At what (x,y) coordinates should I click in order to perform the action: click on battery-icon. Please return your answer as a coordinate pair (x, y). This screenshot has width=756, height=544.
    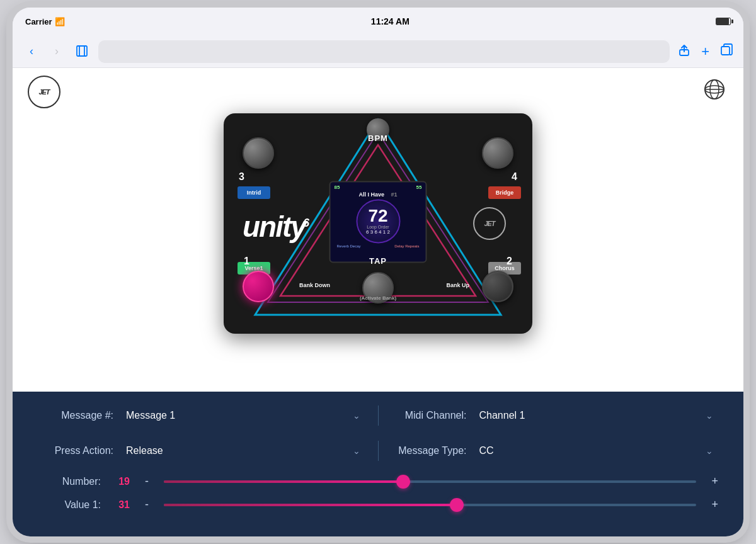
    Looking at the image, I should click on (723, 21).